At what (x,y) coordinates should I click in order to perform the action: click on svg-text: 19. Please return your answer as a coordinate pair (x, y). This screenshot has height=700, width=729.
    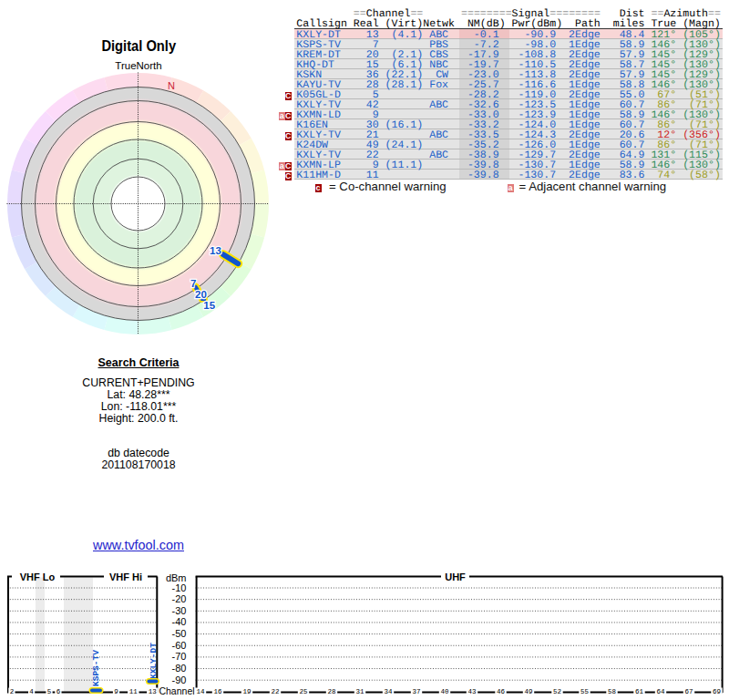
    Looking at the image, I should click on (246, 692).